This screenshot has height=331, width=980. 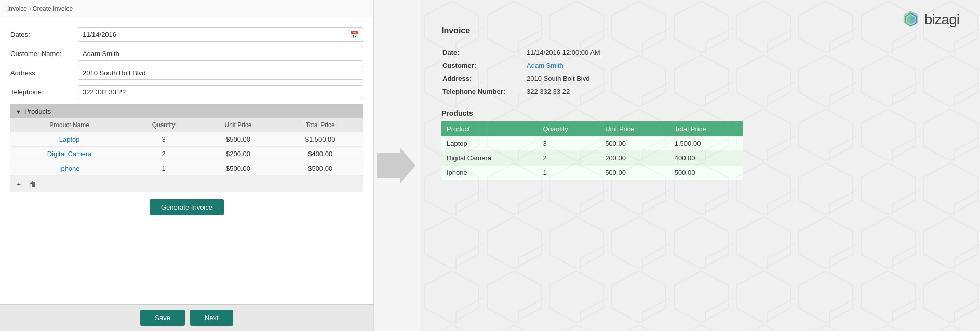 I want to click on product-unit-price-cell: $200.00, so click(x=238, y=154).